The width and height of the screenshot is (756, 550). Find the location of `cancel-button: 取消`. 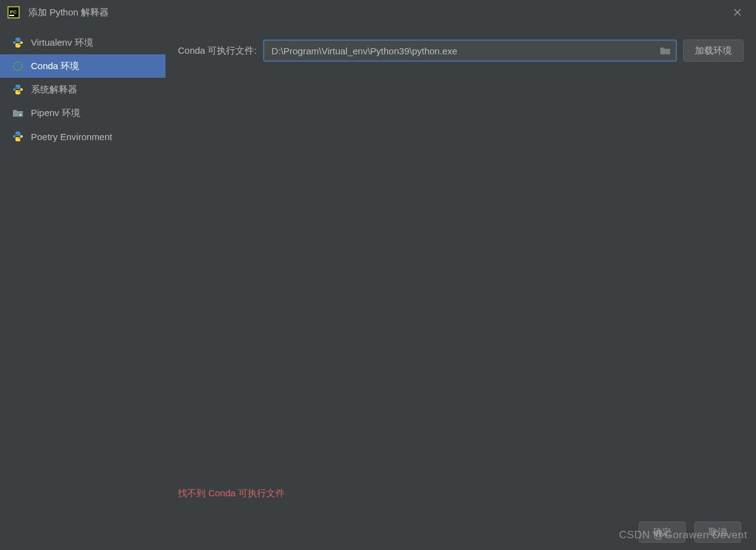

cancel-button: 取消 is located at coordinates (718, 532).